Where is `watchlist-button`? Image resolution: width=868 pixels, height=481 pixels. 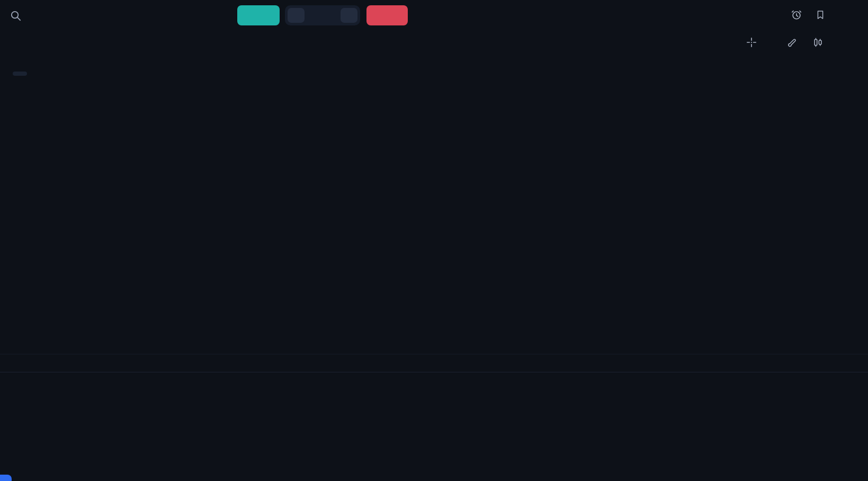
watchlist-button is located at coordinates (820, 16).